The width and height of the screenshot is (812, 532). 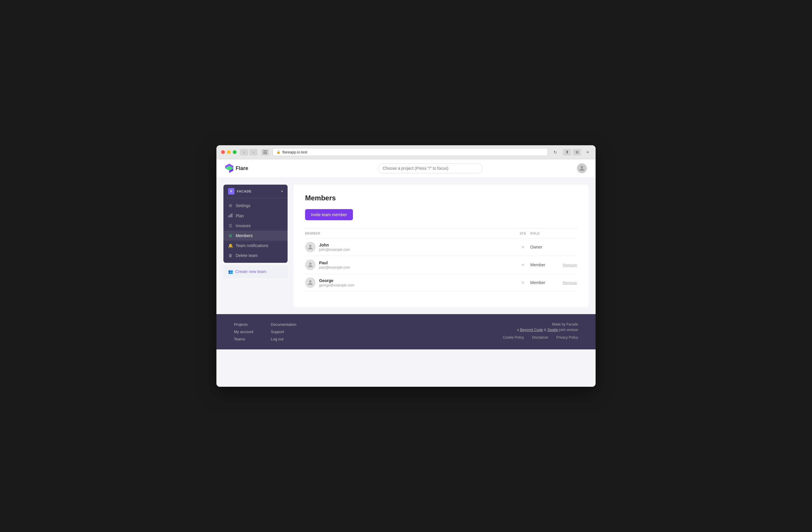 I want to click on reload-button: ↻, so click(x=555, y=152).